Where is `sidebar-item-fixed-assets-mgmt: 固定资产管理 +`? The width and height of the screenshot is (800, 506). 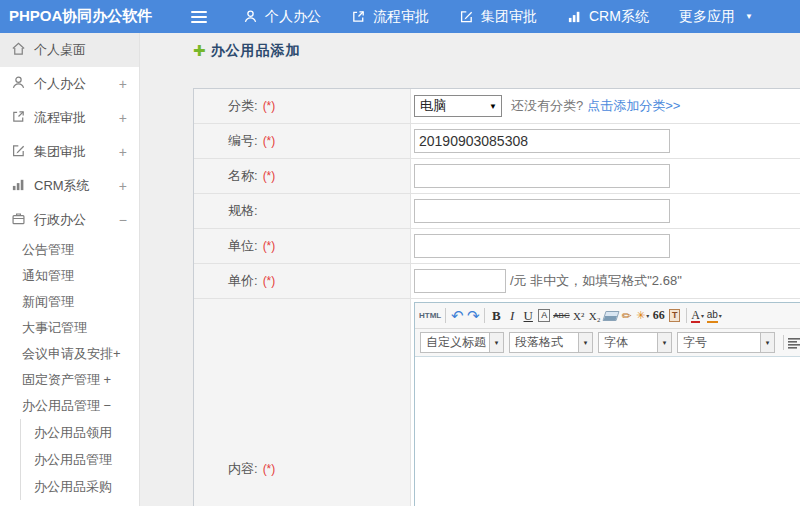 sidebar-item-fixed-assets-mgmt: 固定资产管理 + is located at coordinates (70, 380).